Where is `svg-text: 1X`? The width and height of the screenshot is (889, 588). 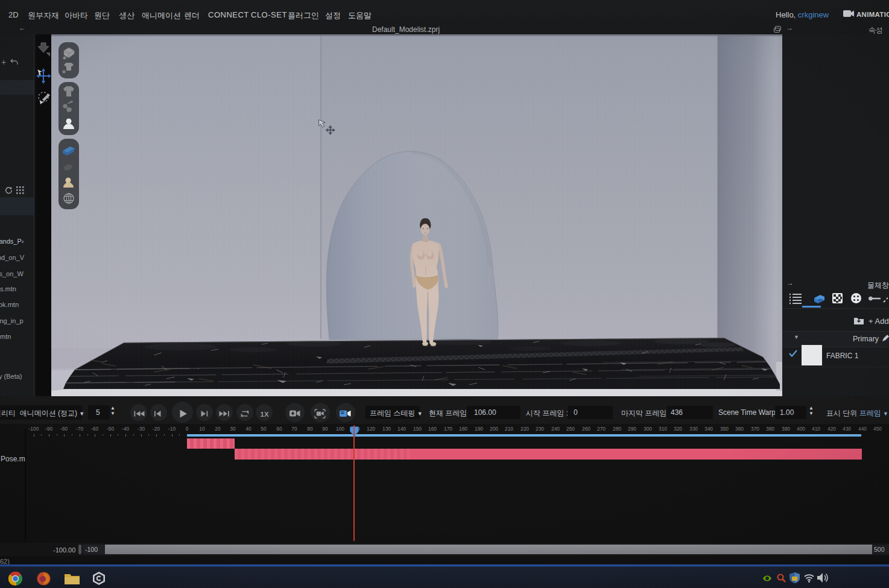
svg-text: 1X is located at coordinates (265, 414).